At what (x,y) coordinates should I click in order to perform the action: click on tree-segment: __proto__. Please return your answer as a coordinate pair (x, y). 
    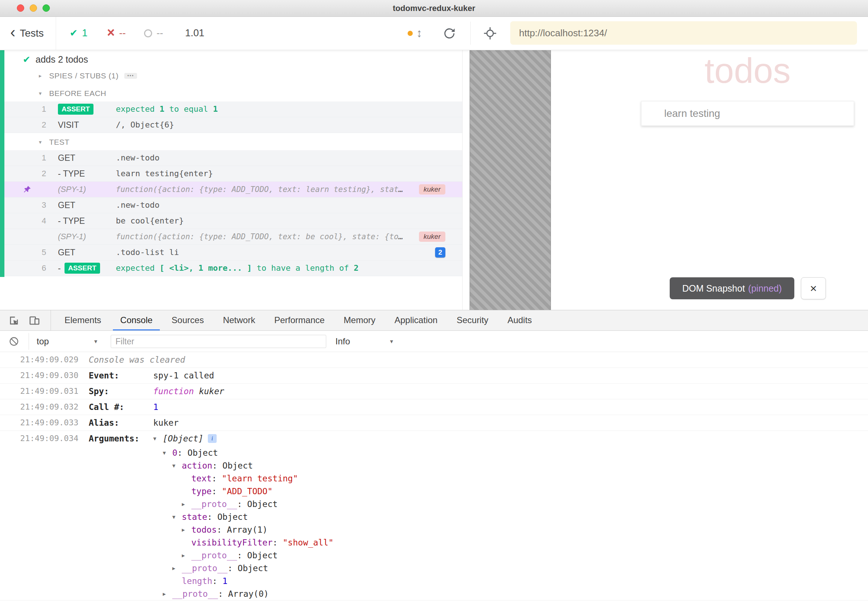
    Looking at the image, I should click on (214, 504).